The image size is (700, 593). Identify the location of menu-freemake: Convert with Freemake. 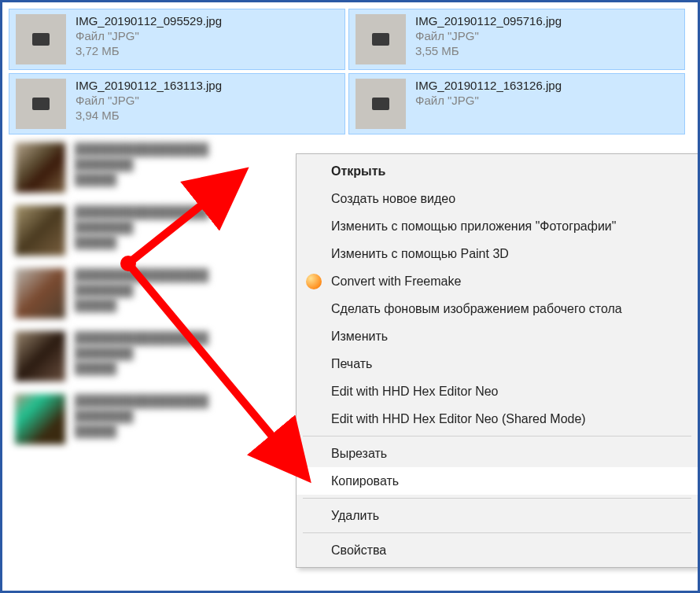
(497, 282).